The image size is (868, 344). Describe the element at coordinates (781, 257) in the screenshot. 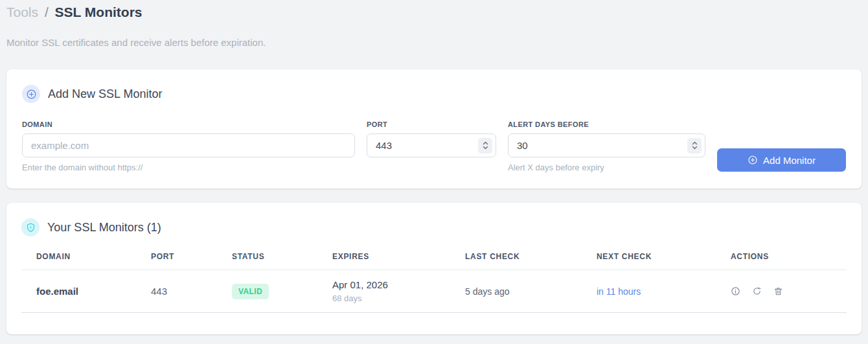

I see `column-header-actions: ACTIONS` at that location.